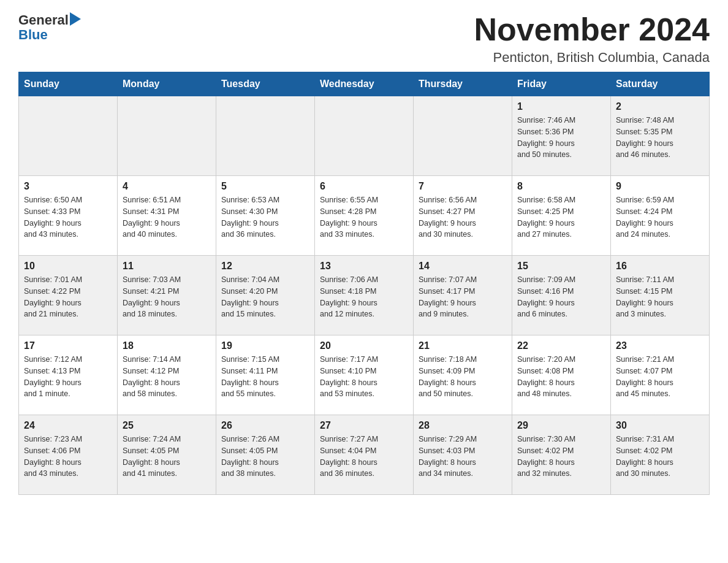 Image resolution: width=728 pixels, height=563 pixels. What do you see at coordinates (167, 297) in the screenshot?
I see `day-info: Sunrise: 7:03 AM Sunset: 4:21 PM Dayligh…` at bounding box center [167, 297].